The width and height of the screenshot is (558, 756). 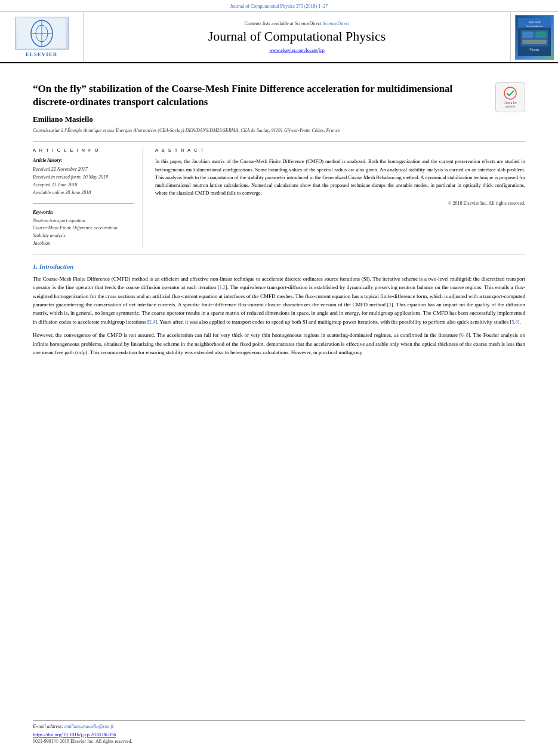 I want to click on accepted-date: Accepted 21 June 2018, so click(x=84, y=185).